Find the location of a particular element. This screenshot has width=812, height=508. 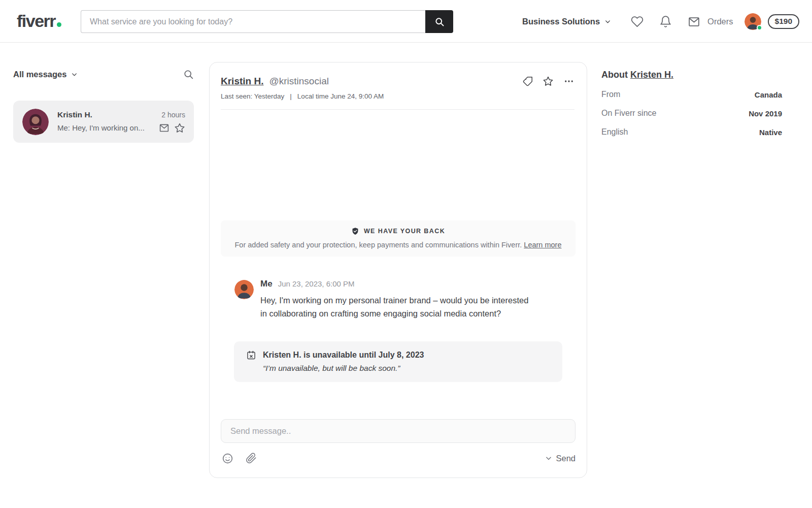

send-button-label: Send is located at coordinates (565, 458).